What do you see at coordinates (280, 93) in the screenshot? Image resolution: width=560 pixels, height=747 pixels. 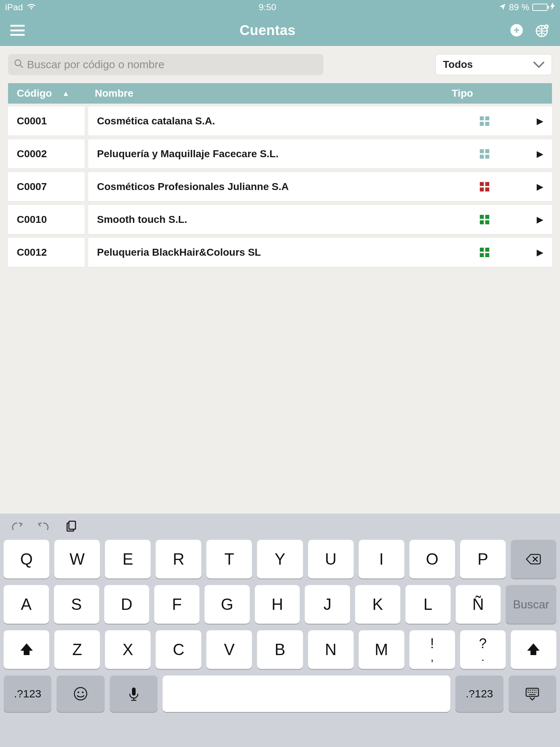 I see `table-header: Código ▲ Nombre Tipo` at bounding box center [280, 93].